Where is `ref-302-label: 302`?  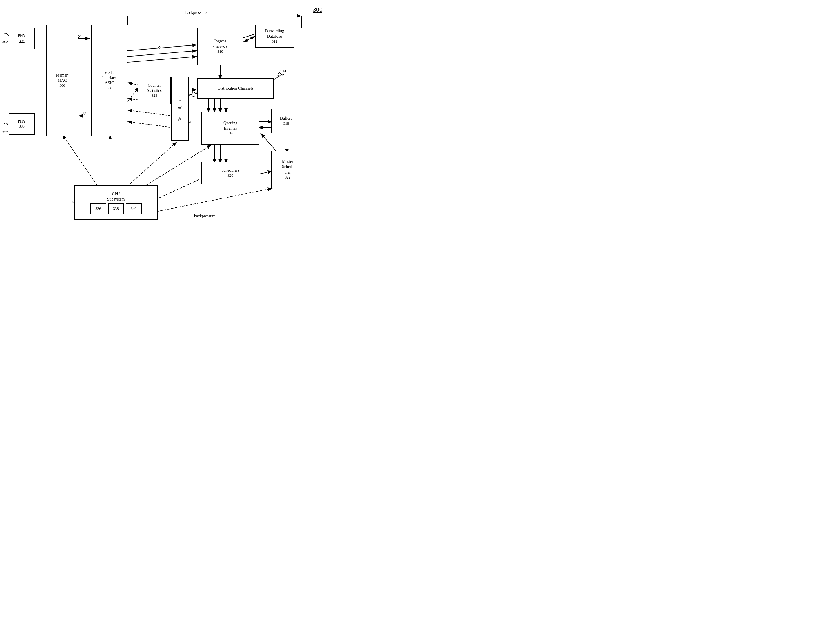
ref-302-label: 302 is located at coordinates (5, 42).